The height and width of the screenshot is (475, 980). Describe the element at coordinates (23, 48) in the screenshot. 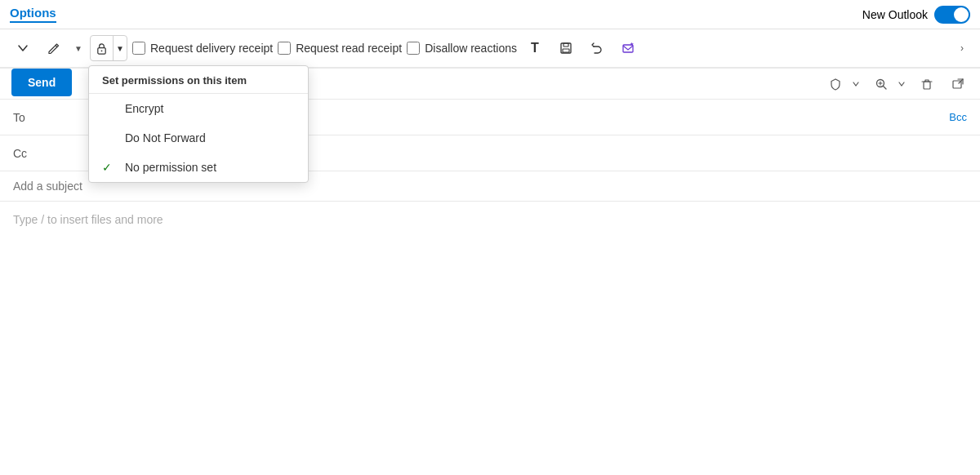

I see `down-arrow-button` at that location.